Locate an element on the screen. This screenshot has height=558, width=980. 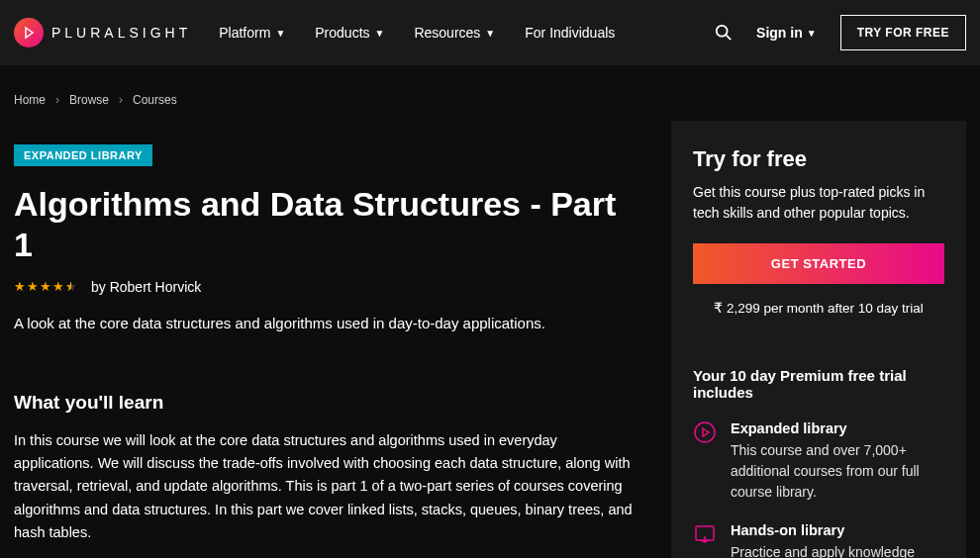
nav-platform: Platform▼ is located at coordinates (251, 33).